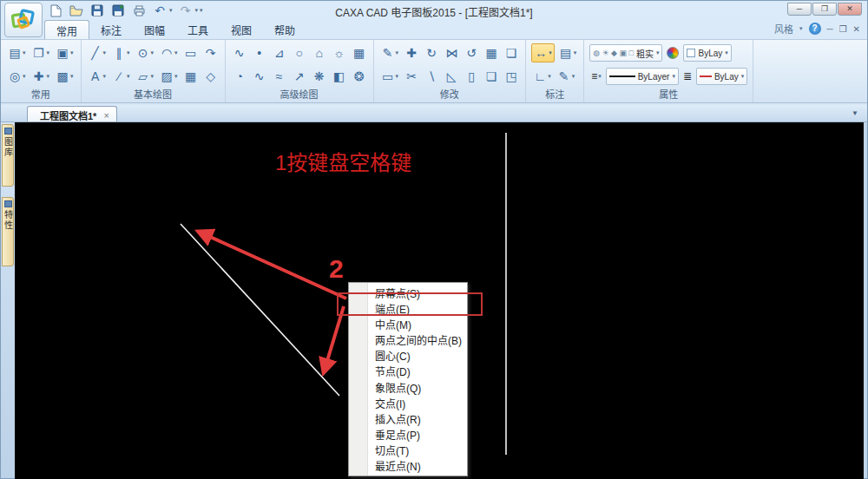 The height and width of the screenshot is (479, 868). What do you see at coordinates (431, 53) in the screenshot?
I see `rotate-button: ↻` at bounding box center [431, 53].